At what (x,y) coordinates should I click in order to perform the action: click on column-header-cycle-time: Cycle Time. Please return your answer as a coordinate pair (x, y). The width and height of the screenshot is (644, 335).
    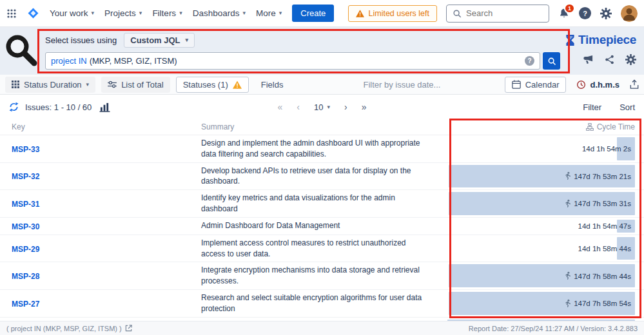
    Looking at the image, I should click on (542, 127).